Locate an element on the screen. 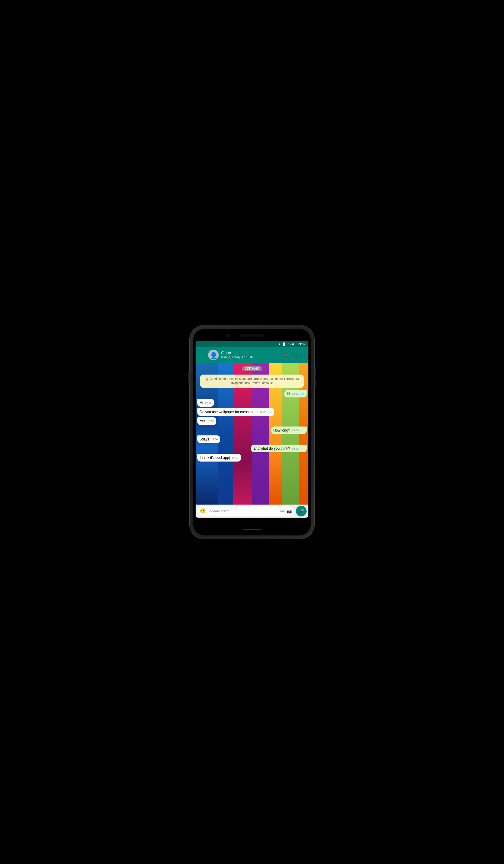 This screenshot has width=504, height=864. status-bar: ▲ ▐▌ 8% ▣ 19:07 is located at coordinates (252, 344).